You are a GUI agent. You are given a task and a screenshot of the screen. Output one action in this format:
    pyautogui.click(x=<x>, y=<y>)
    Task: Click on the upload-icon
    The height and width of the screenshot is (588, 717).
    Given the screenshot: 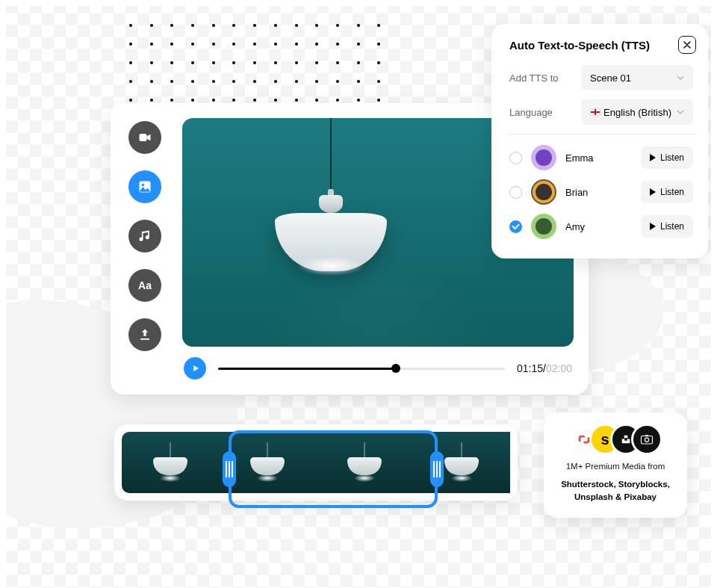 What is the action you would take?
    pyautogui.click(x=145, y=335)
    